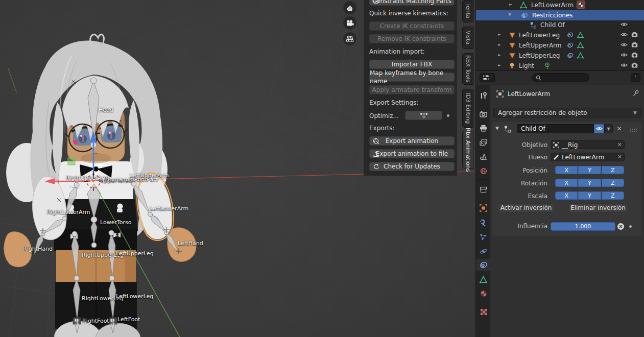  What do you see at coordinates (483, 95) in the screenshot?
I see `tab-tool` at bounding box center [483, 95].